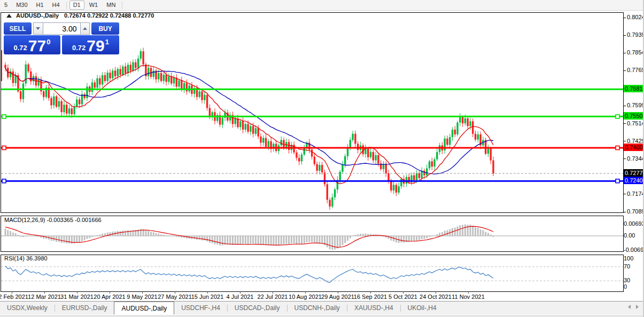 The image size is (644, 317). I want to click on volume-decrease-icon, so click(38, 29).